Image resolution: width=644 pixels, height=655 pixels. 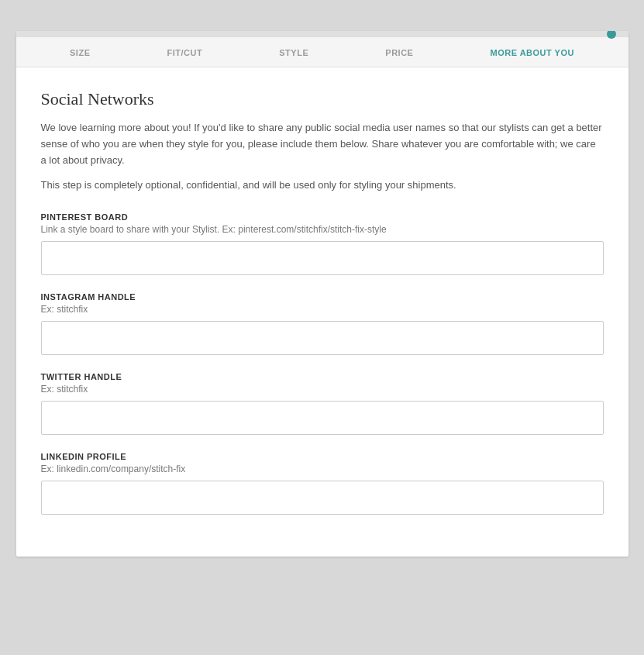 I want to click on twitter-label: TWITTER HANDLE, so click(x=322, y=377).